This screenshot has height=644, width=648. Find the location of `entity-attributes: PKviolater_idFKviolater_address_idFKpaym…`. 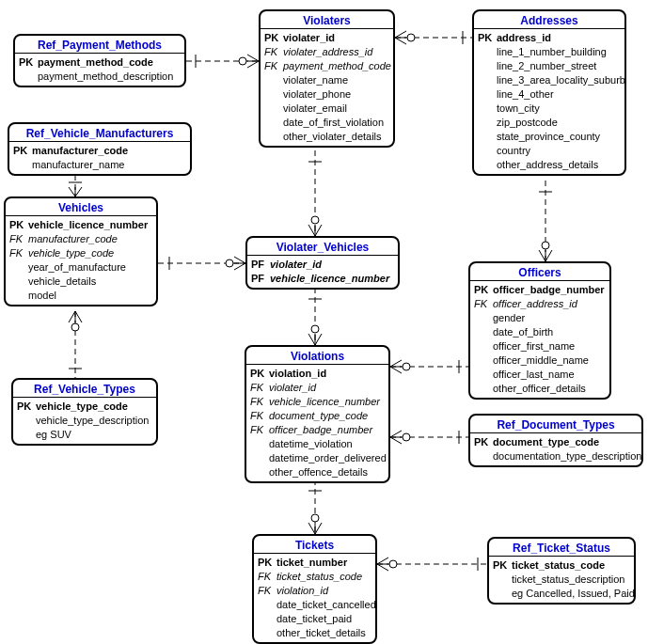

entity-attributes: PKviolater_idFKviolater_address_idFKpaym… is located at coordinates (327, 87).